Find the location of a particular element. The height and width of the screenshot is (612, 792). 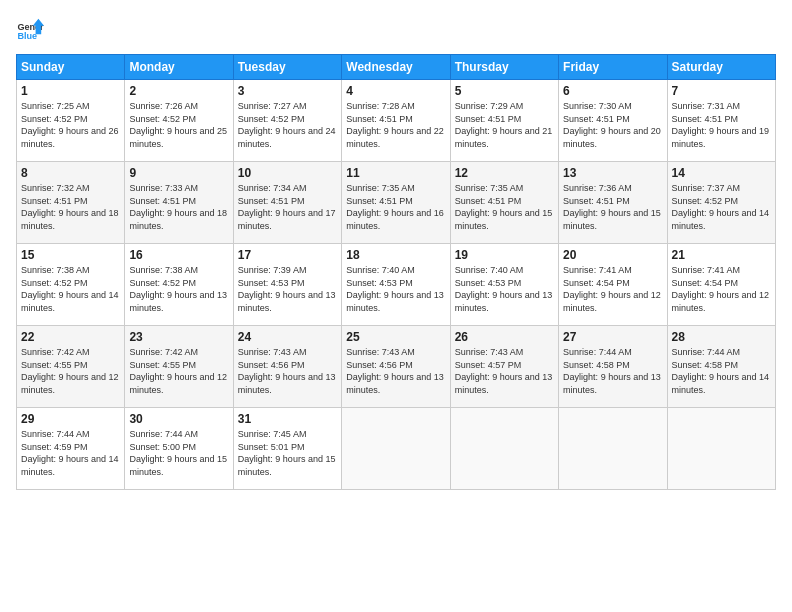

day-cell: 10 Sunrise: 7:34 AMSunset: 4:51 PMDaylig… is located at coordinates (287, 203).